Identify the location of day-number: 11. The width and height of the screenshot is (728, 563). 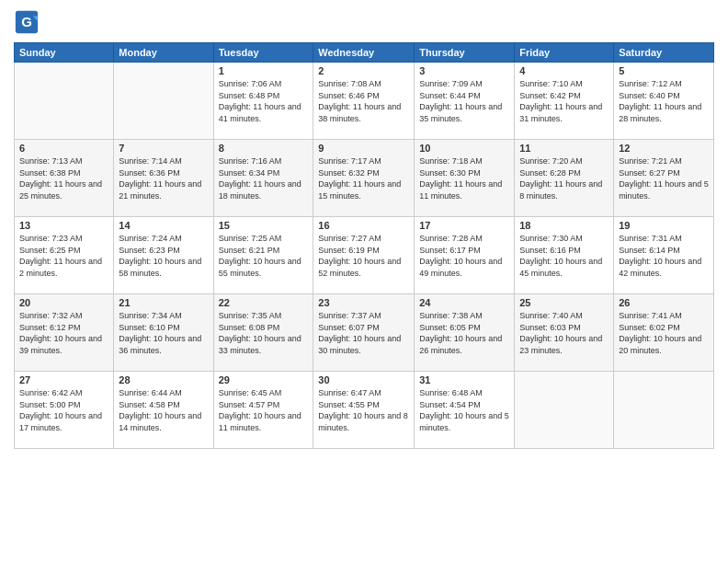
(564, 148).